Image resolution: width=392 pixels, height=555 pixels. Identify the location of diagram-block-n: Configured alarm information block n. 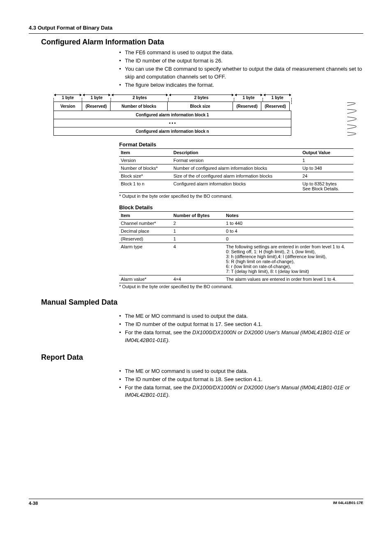
(173, 132).